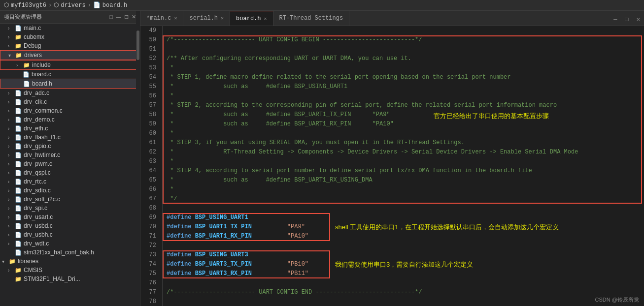  Describe the element at coordinates (150, 105) in the screenshot. I see `line-num-57: 57` at that location.